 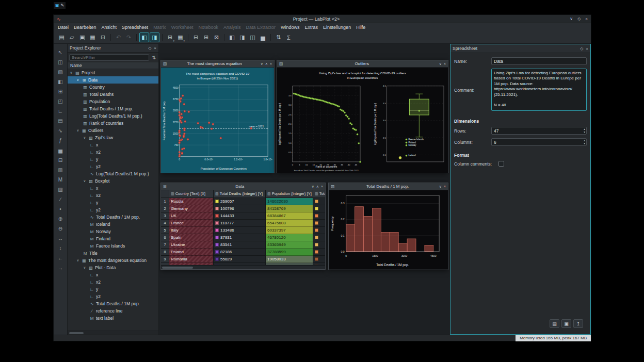 What do you see at coordinates (554, 324) in the screenshot?
I see `template-gallery-button: ▤` at bounding box center [554, 324].